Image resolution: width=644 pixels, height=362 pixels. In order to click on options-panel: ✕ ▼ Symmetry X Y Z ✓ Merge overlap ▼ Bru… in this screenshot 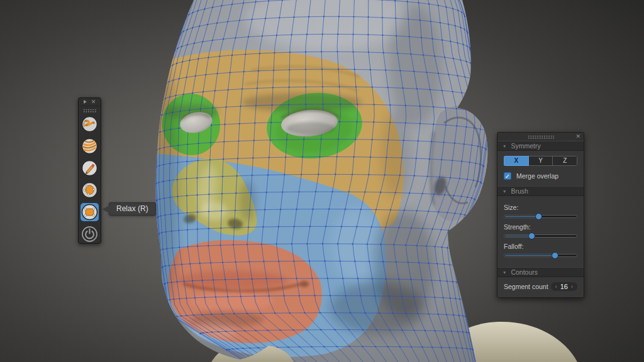, I will do `click(541, 215)`.